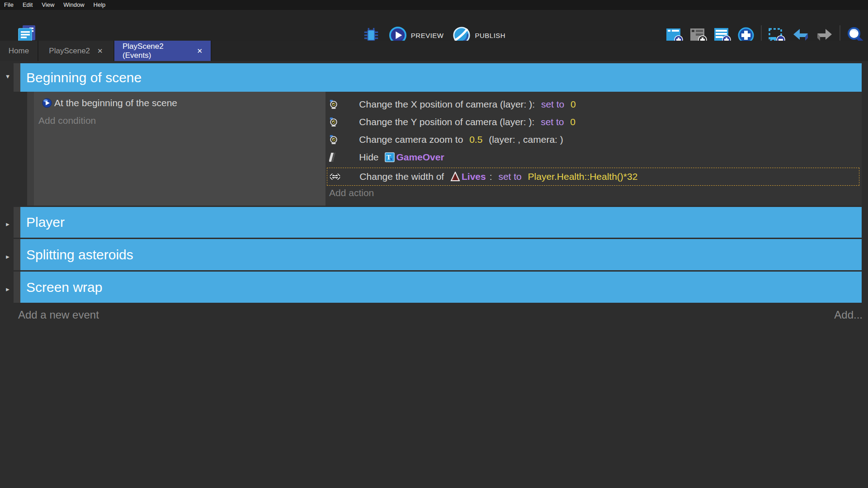  I want to click on action-value: 0.5, so click(476, 140).